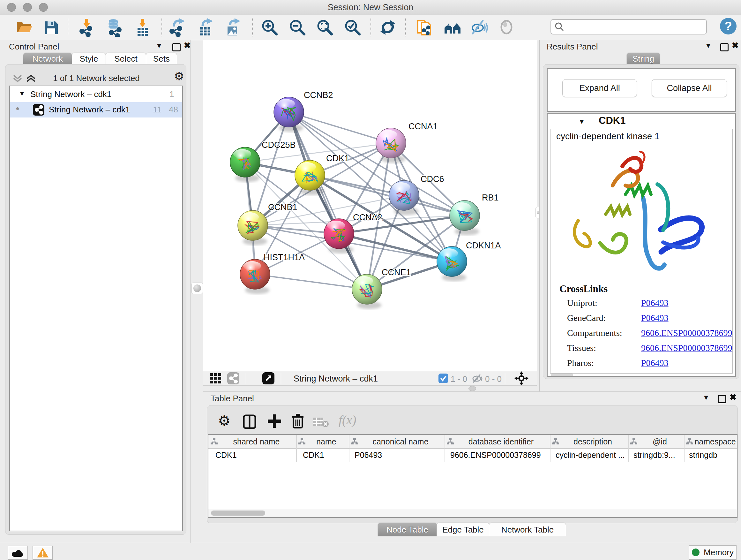  What do you see at coordinates (51, 27) in the screenshot?
I see `save-session-button` at bounding box center [51, 27].